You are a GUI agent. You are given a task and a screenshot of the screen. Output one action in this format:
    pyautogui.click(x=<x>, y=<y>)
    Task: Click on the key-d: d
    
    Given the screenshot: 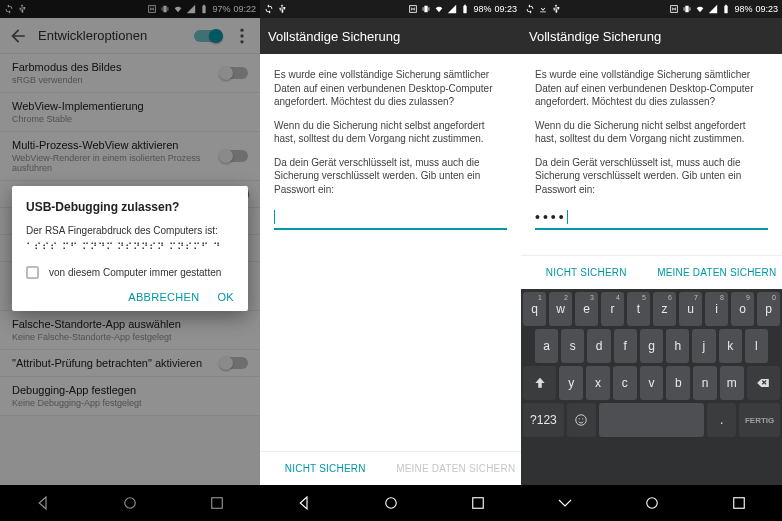 What is the action you would take?
    pyautogui.click(x=598, y=346)
    